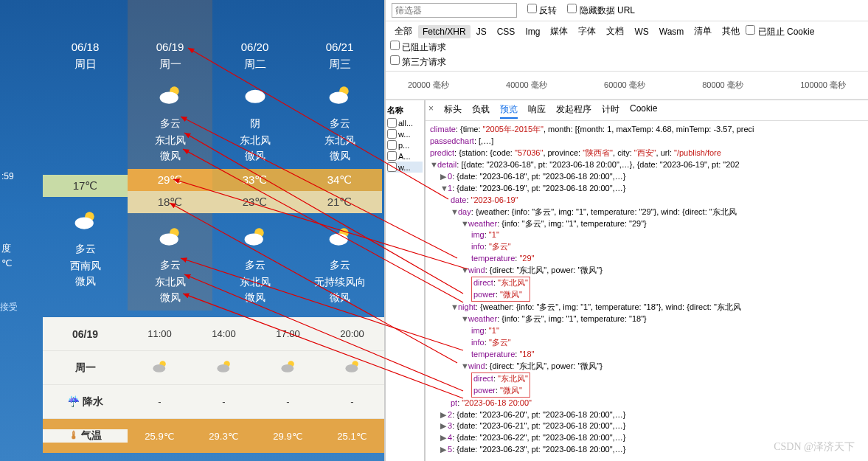  Describe the element at coordinates (405, 122) in the screenshot. I see `list-item: all...` at that location.